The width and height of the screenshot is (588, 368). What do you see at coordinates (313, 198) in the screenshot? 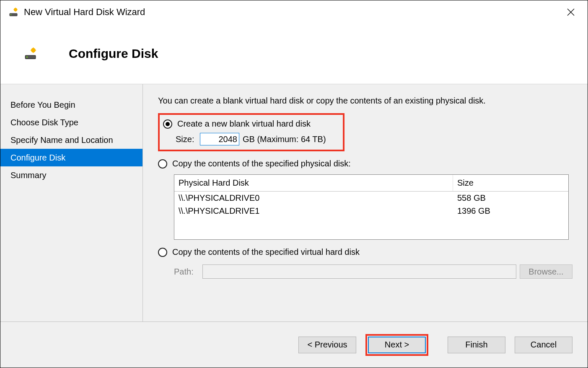
I see `cell-disk: \\.\PHYSICALDRIVE0` at bounding box center [313, 198].